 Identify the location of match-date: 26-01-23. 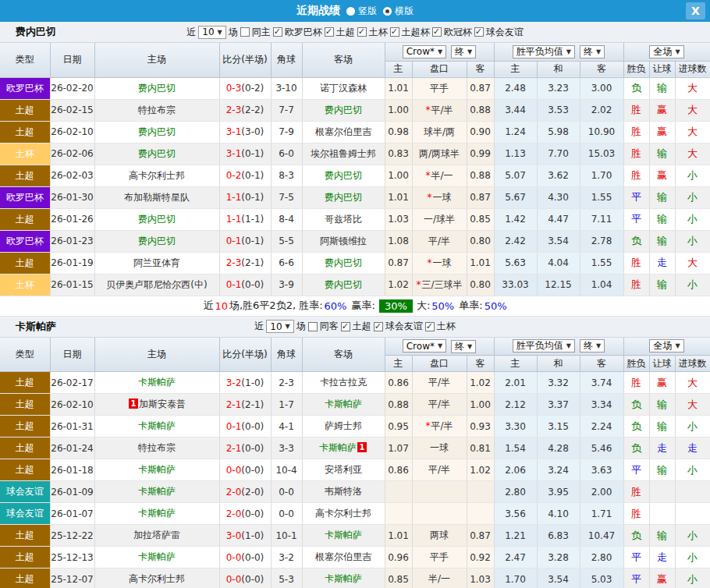
(72, 241).